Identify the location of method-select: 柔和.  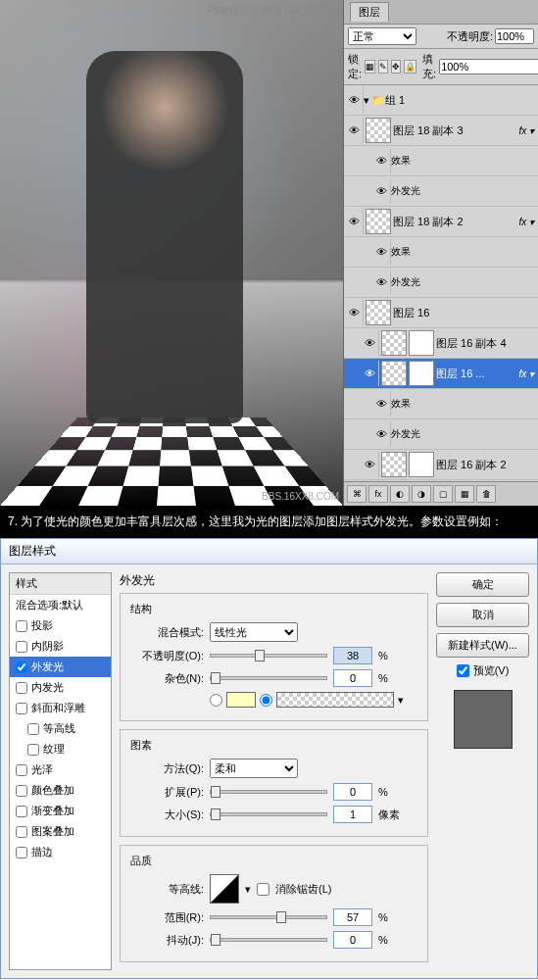
(254, 768).